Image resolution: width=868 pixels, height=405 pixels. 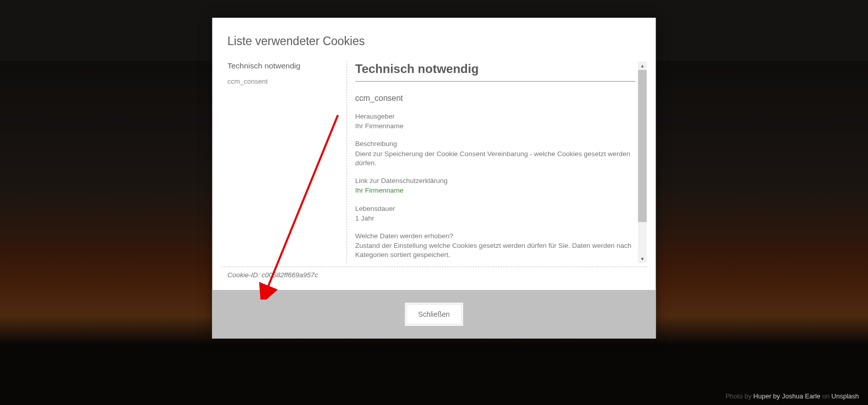 I want to click on field-description: Beschreibung Dient zur Speicherung der C…, so click(x=496, y=154).